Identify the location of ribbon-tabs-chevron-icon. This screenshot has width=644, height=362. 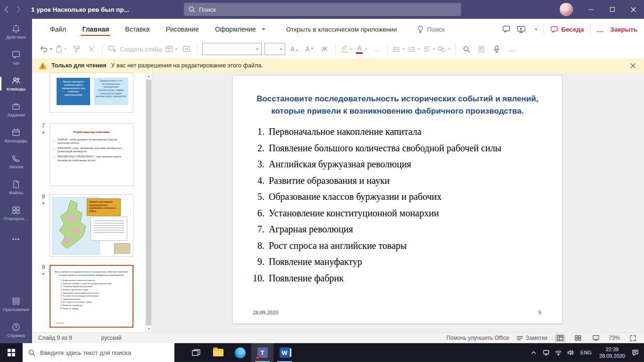
(264, 30).